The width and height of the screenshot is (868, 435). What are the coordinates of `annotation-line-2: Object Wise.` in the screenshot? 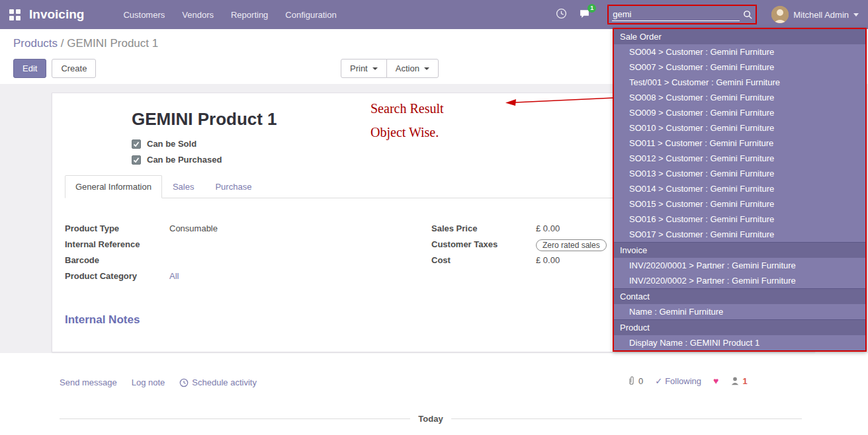 It's located at (408, 132).